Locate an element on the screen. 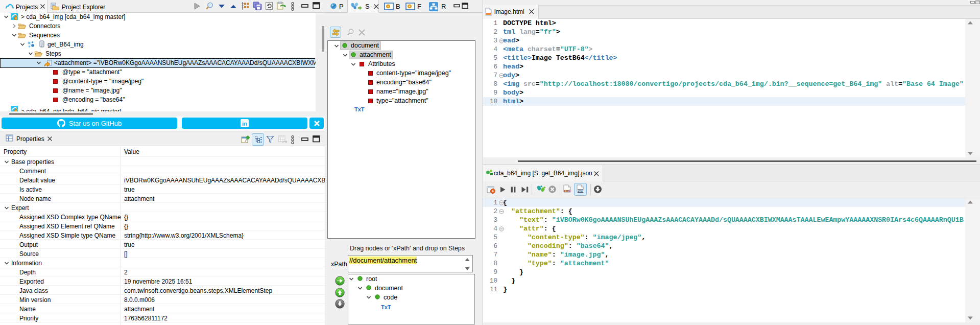 This screenshot has height=325, width=980. svg-text: in is located at coordinates (245, 124).